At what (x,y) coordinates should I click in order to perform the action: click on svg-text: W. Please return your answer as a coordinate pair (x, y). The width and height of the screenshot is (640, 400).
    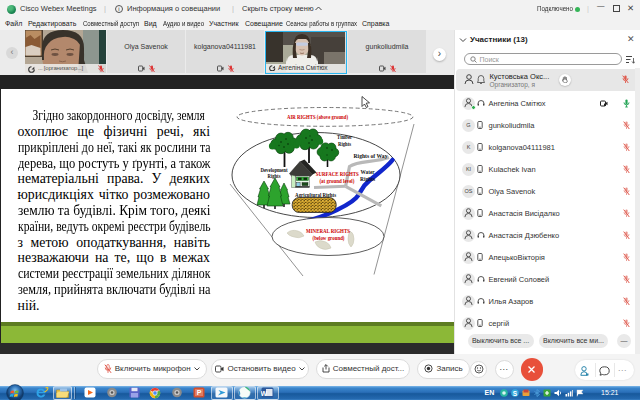
    Looking at the image, I should click on (264, 394).